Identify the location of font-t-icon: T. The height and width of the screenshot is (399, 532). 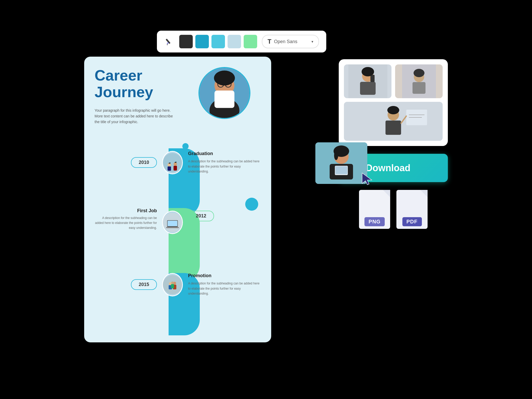
(270, 42).